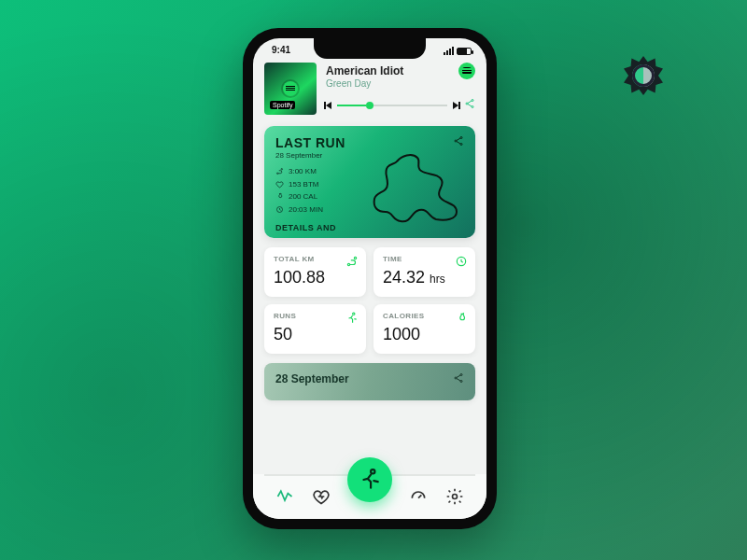  Describe the element at coordinates (455, 497) in the screenshot. I see `tab-settings` at that location.